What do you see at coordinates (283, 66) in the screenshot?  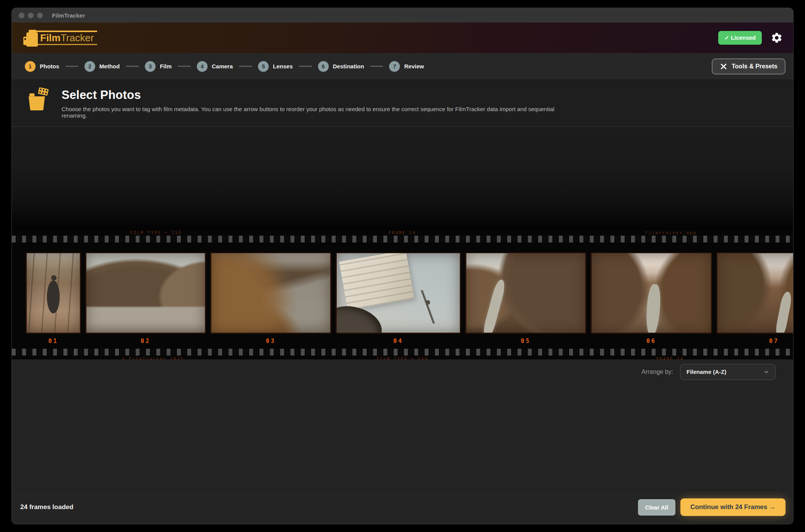 I see `step-label: Lenses` at bounding box center [283, 66].